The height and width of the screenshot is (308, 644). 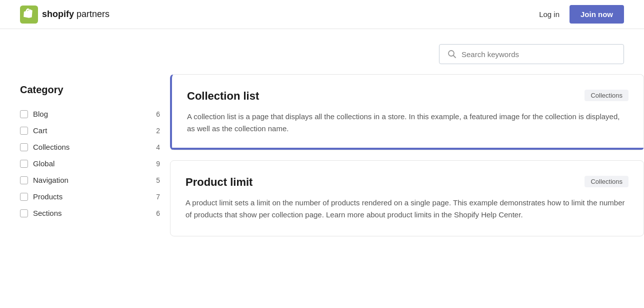 I want to click on sidebar-item-global: Global 9, so click(x=90, y=163).